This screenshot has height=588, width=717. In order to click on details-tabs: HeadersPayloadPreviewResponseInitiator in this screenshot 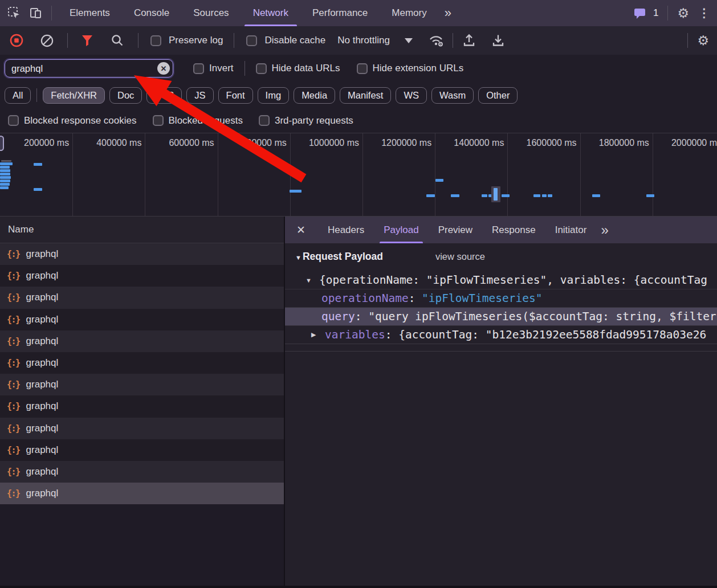, I will do `click(457, 230)`.